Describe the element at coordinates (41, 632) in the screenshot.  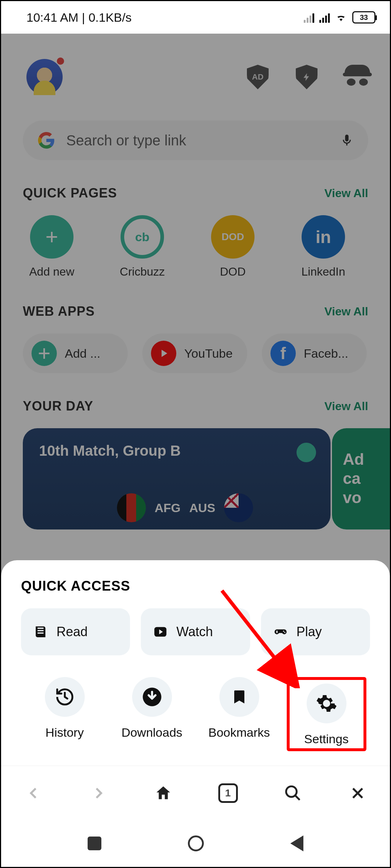
I see `read-icon` at that location.